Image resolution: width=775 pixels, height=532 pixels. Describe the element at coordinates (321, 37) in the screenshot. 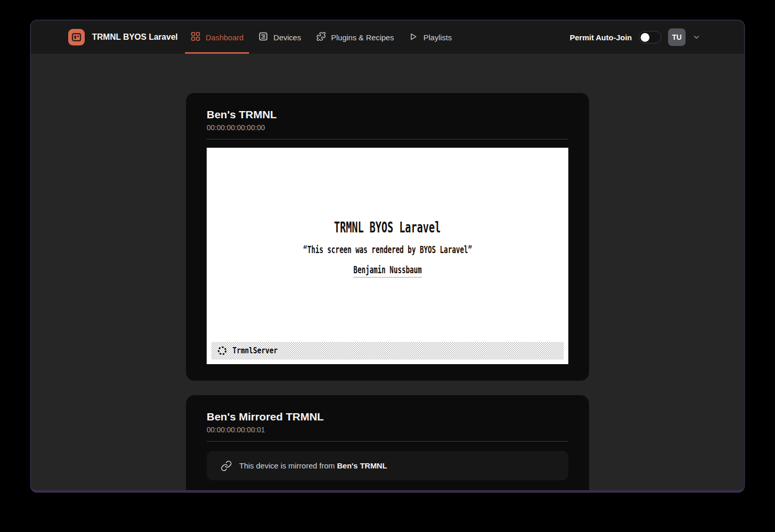

I see `nav-items: Dashboard Devices` at that location.